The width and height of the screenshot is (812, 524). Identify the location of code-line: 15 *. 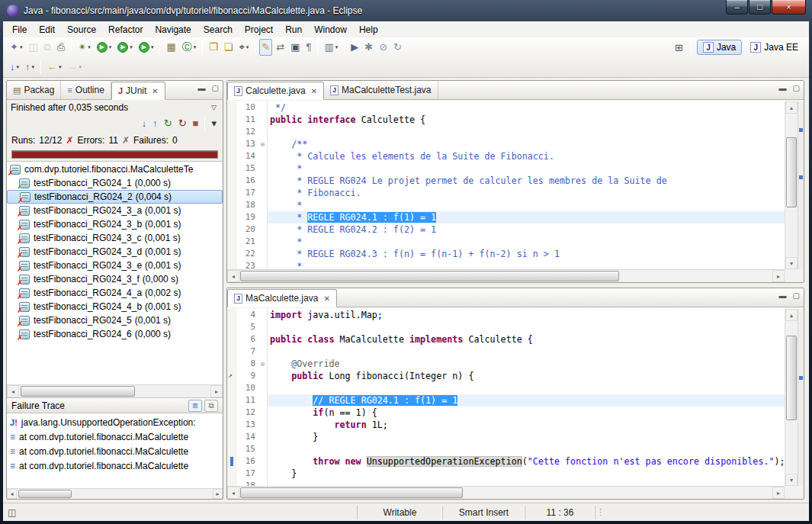
(506, 169).